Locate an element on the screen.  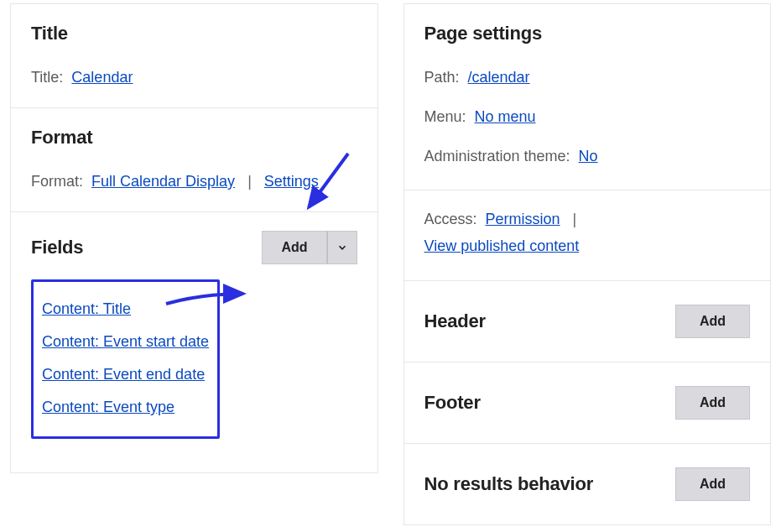
field-item: Content: Event type is located at coordinates (126, 408).